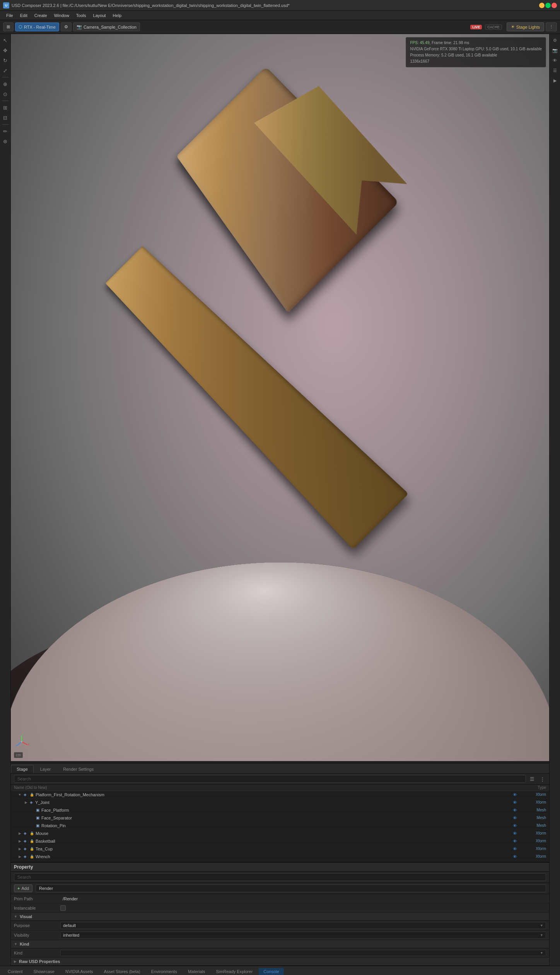 The width and height of the screenshot is (560, 975). What do you see at coordinates (303, 935) in the screenshot?
I see `visibility-dropdown: inherited ▼` at bounding box center [303, 935].